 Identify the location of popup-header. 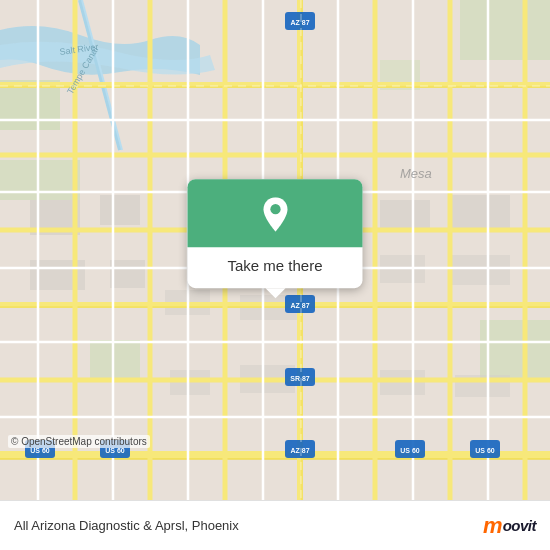
(276, 213).